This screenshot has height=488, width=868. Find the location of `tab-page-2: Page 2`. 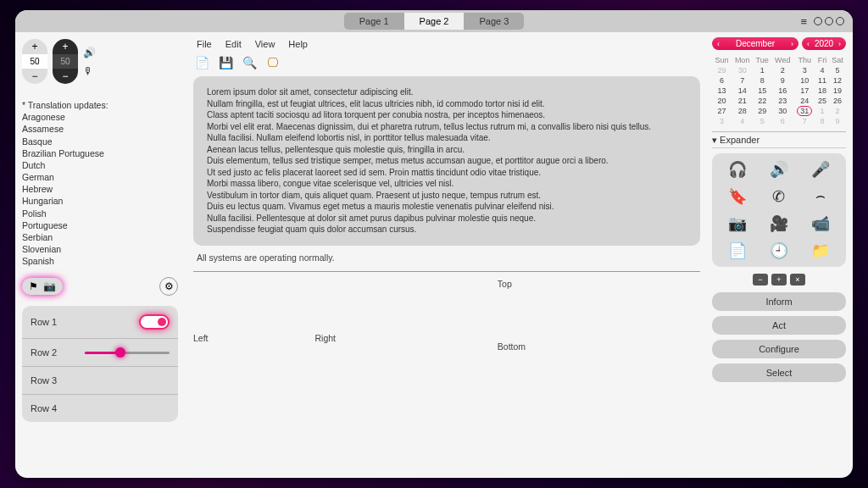

tab-page-2: Page 2 is located at coordinates (434, 21).